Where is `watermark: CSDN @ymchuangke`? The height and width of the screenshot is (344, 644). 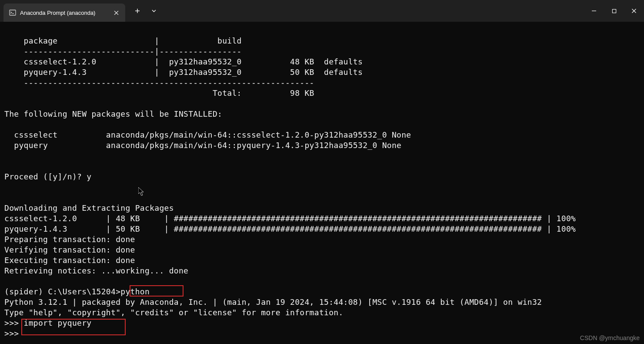
watermark: CSDN @ymchuangke is located at coordinates (610, 338).